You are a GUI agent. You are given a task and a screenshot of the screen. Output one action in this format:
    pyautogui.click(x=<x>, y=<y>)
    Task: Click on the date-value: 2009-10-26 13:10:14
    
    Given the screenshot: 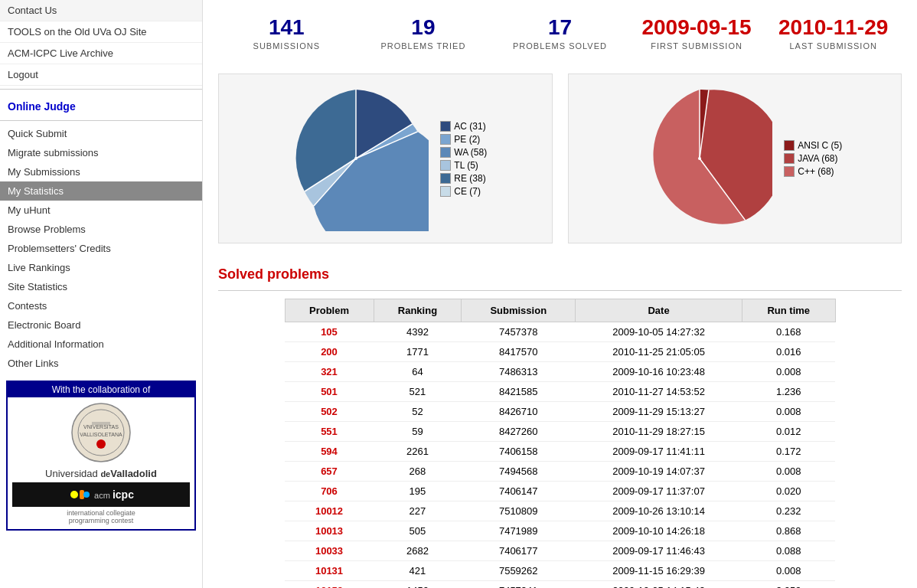 What is the action you would take?
    pyautogui.click(x=659, y=511)
    